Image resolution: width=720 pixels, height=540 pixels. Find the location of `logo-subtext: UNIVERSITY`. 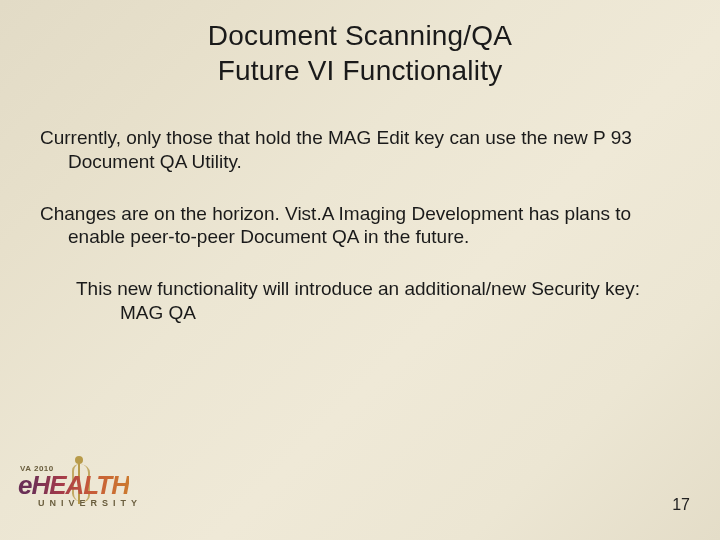

logo-subtext: UNIVERSITY is located at coordinates (90, 503).